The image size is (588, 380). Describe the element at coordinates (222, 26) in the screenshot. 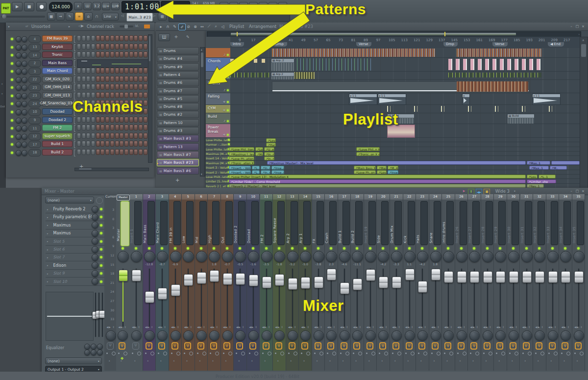

I see `playback-tool-icon: ◁` at that location.